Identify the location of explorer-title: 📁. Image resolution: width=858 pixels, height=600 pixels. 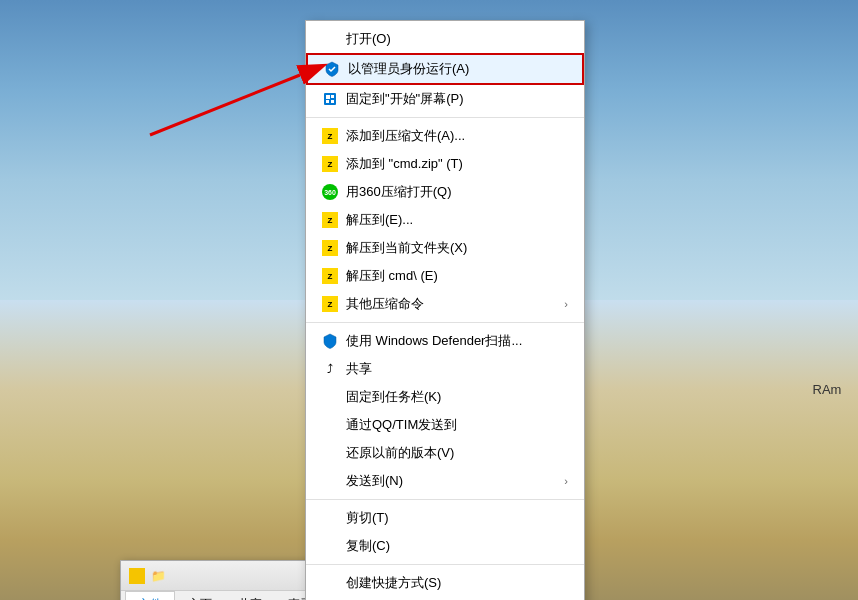
(158, 576).